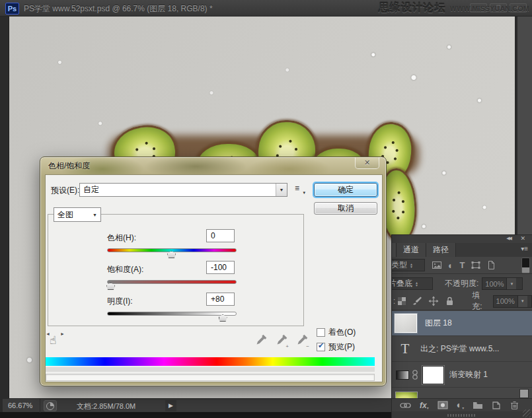 The image size is (532, 418). What do you see at coordinates (120, 301) in the screenshot?
I see `lightness-label: 明度(I):` at bounding box center [120, 301].